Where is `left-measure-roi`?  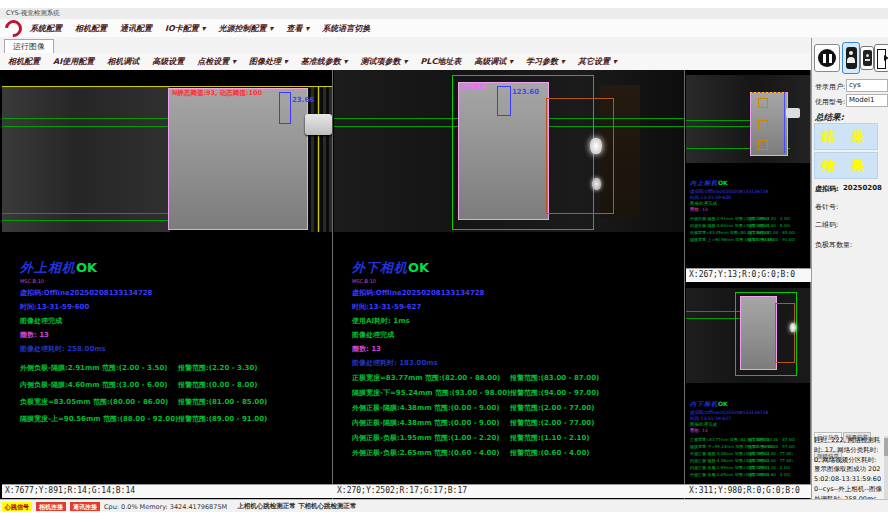
left-measure-roi is located at coordinates (285, 108).